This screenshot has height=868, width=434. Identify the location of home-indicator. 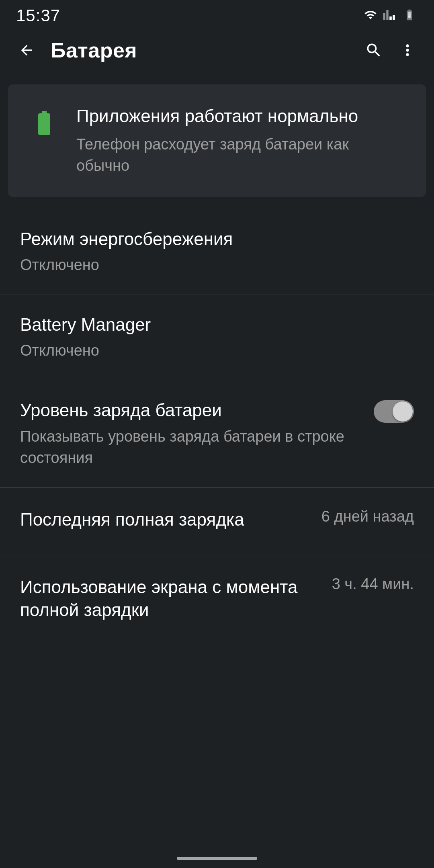
(217, 858).